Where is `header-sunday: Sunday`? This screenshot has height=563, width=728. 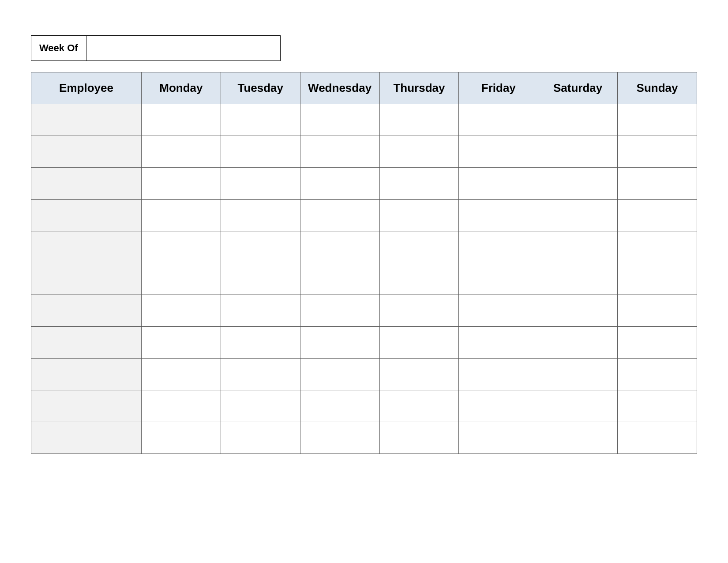
header-sunday: Sunday is located at coordinates (657, 88).